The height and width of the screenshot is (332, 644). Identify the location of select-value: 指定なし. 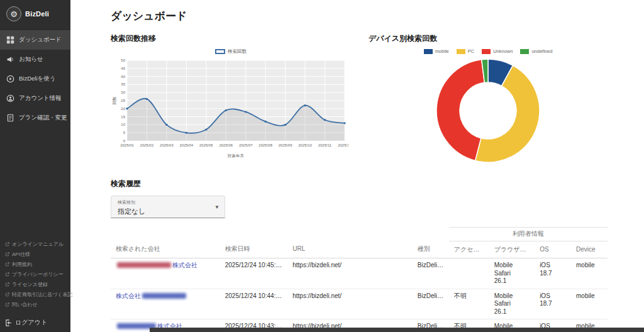
(164, 211).